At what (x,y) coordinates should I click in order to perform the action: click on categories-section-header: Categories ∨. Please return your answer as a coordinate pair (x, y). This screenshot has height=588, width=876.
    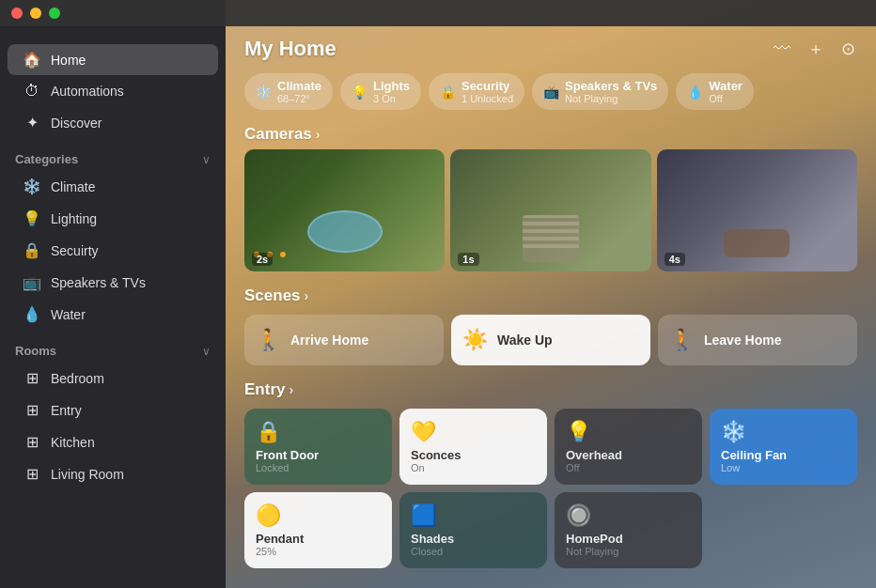
    Looking at the image, I should click on (113, 154).